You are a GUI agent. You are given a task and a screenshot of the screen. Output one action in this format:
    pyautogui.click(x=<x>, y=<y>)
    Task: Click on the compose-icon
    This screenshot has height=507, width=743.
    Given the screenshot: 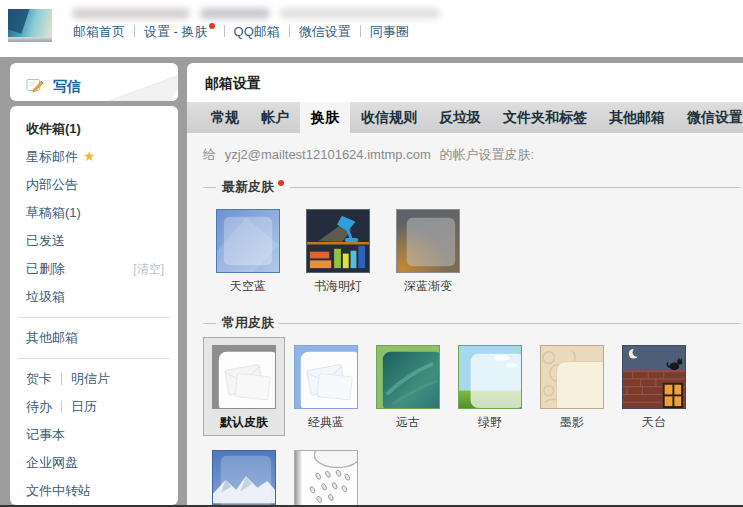 What is the action you would take?
    pyautogui.click(x=35, y=86)
    